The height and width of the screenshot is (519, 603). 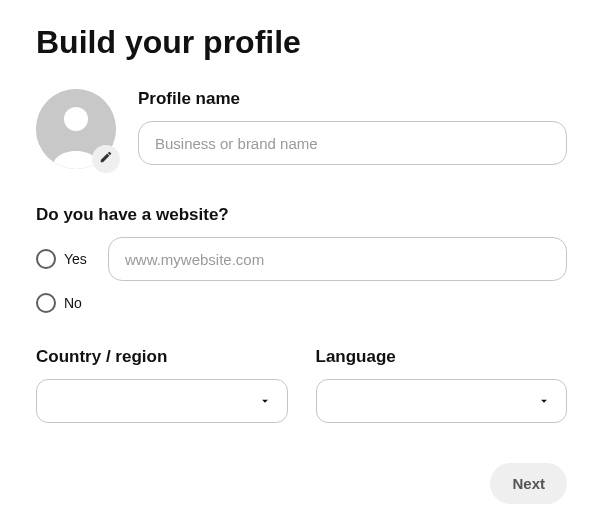 I want to click on pencil-icon, so click(x=106, y=159).